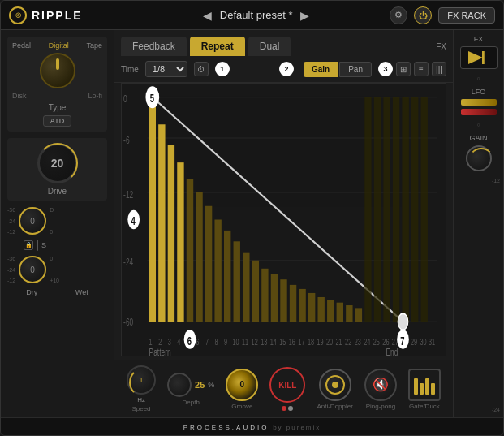 The height and width of the screenshot is (436, 504). Describe the element at coordinates (424, 385) in the screenshot. I see `gate-lines` at that location.